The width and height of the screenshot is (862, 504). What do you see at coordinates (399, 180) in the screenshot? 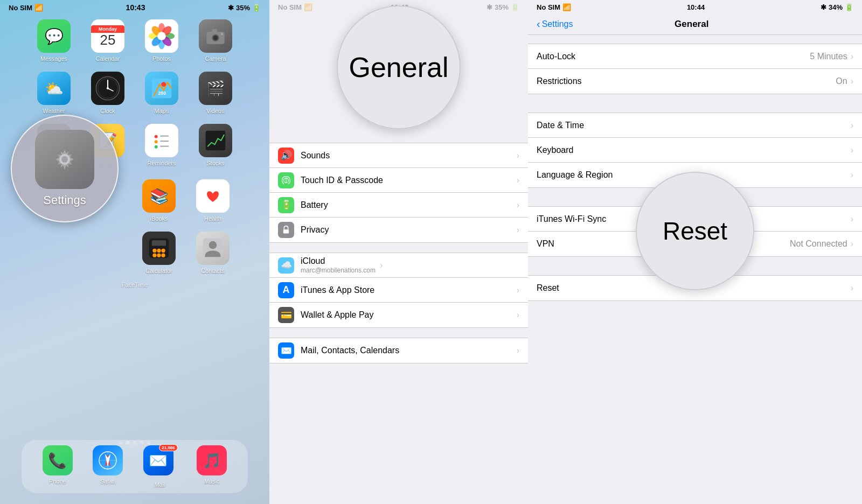
I see `settings-row-touchid: Touch ID & Passcode ›` at bounding box center [399, 180].